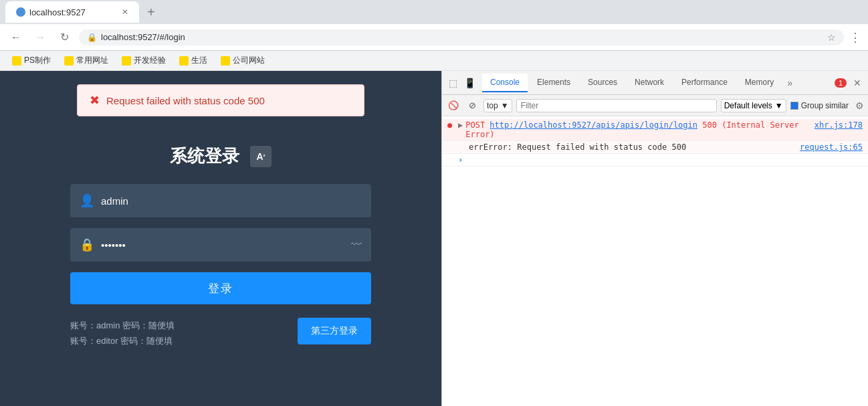 The image size is (868, 406). Describe the element at coordinates (640, 130) in the screenshot. I see `console-message-1: POST http://localhost:9527/apis/apis/log…` at that location.